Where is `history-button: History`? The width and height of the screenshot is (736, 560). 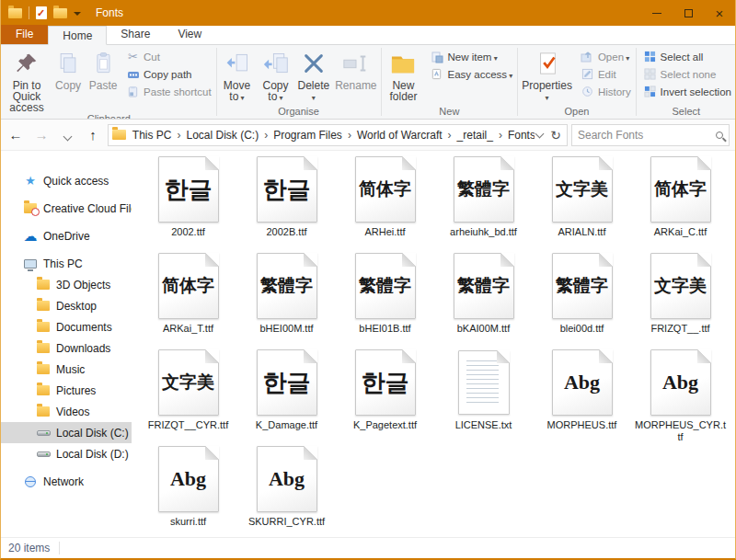 history-button: History is located at coordinates (605, 92).